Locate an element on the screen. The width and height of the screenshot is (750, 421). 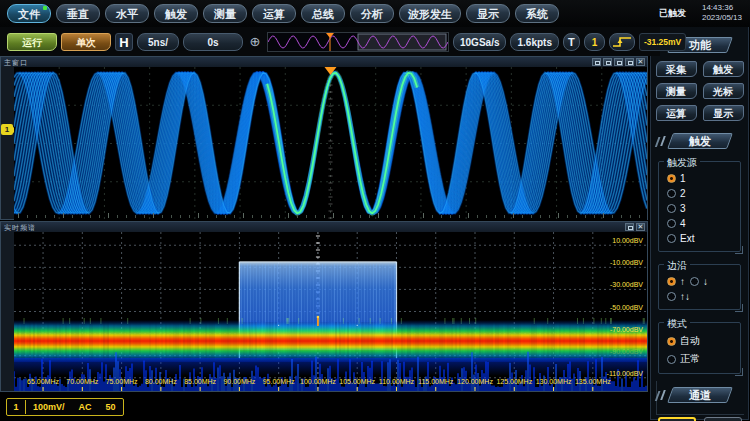
menu-item-8: 分析 is located at coordinates (372, 14).